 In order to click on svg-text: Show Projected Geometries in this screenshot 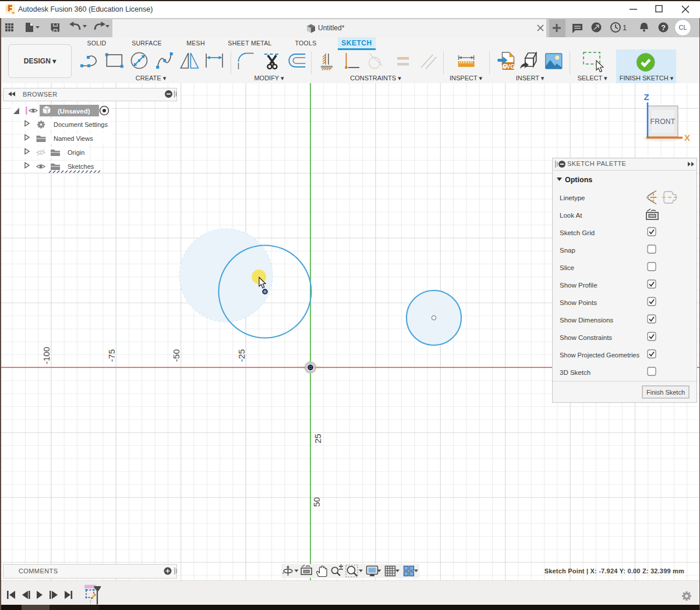, I will do `click(600, 355)`.